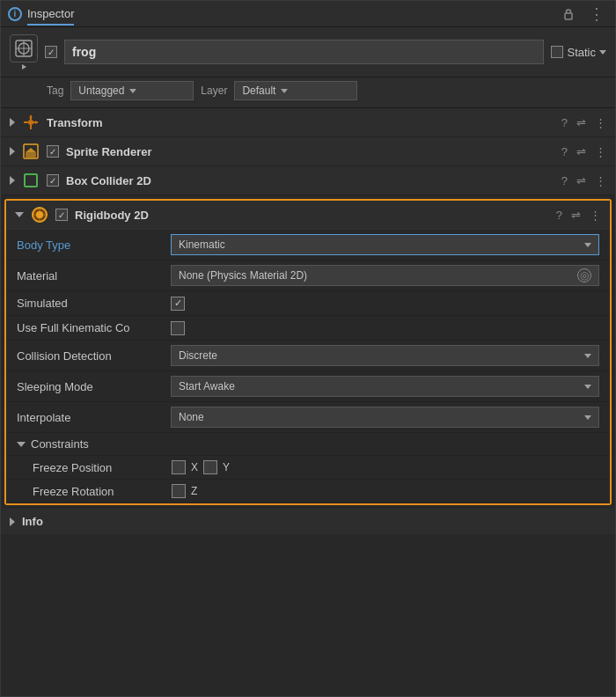 The width and height of the screenshot is (616, 697). I want to click on interpolate-value: None, so click(385, 417).